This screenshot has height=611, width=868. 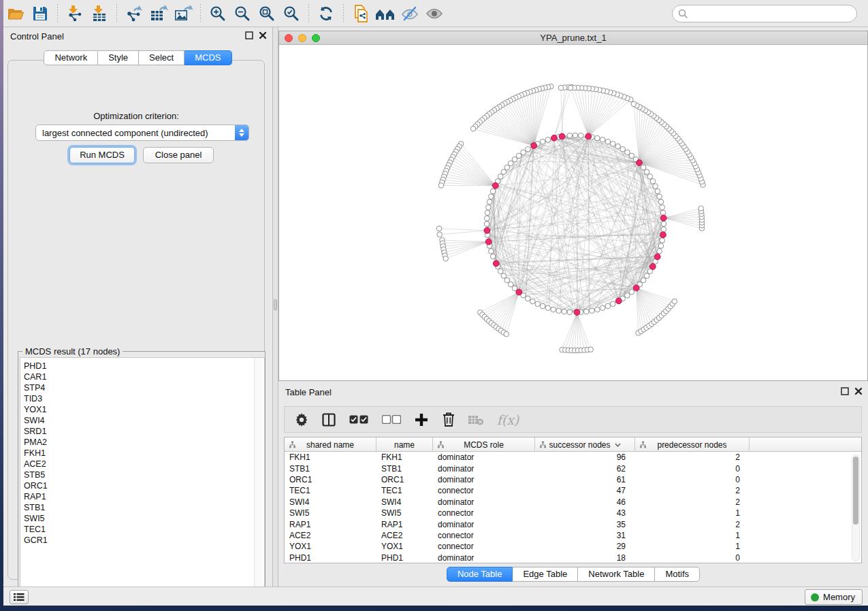 I want to click on close-panel-button: Close panel, so click(x=178, y=155).